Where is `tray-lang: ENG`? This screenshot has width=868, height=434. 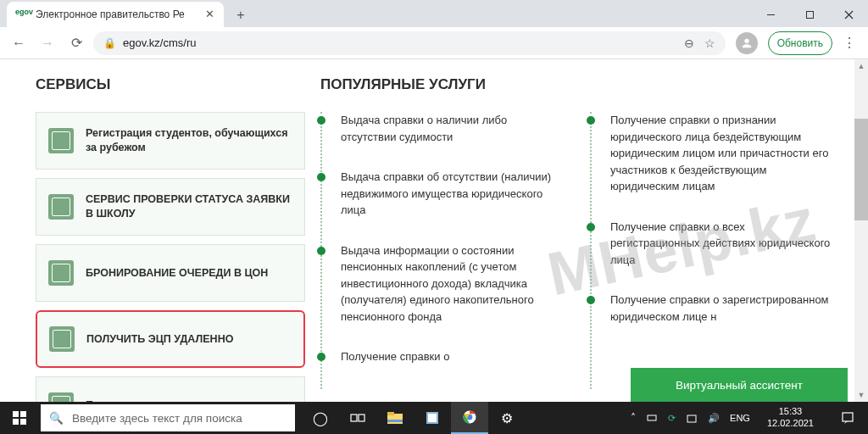 tray-lang: ENG is located at coordinates (740, 418).